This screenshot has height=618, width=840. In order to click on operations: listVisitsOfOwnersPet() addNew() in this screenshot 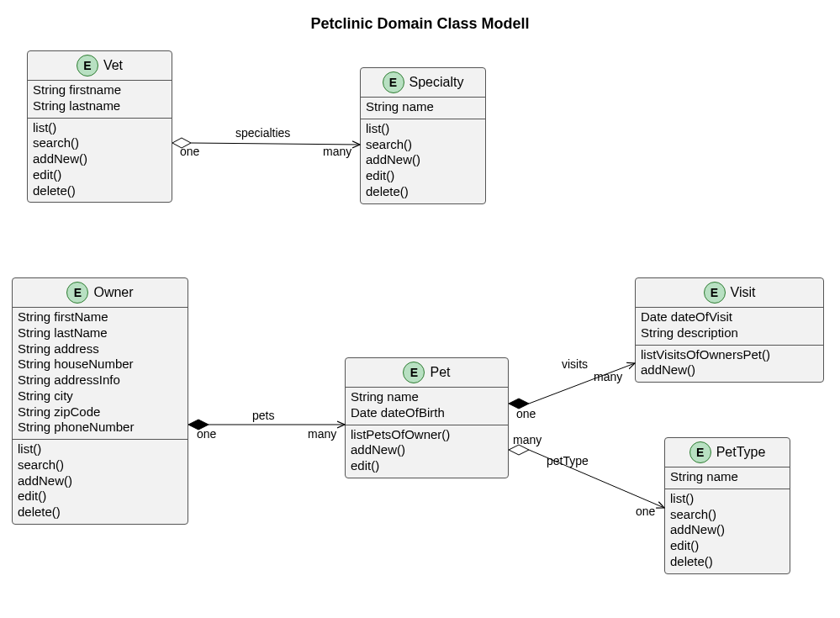, I will do `click(730, 363)`.